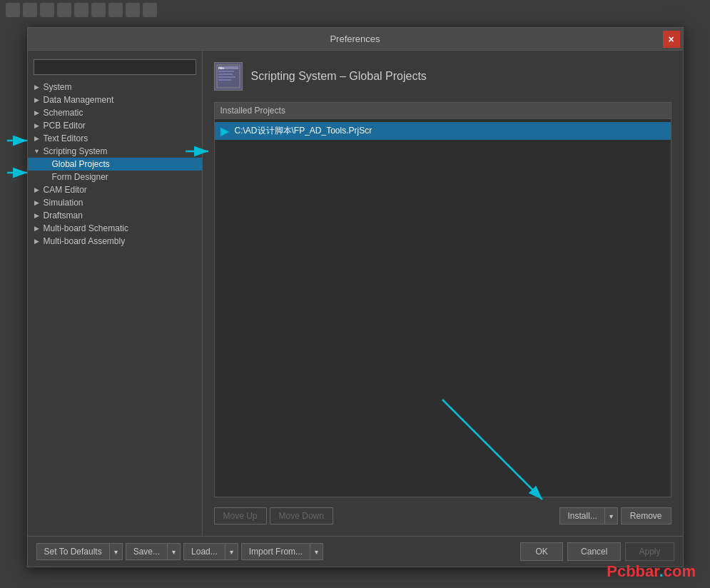  Describe the element at coordinates (120, 228) in the screenshot. I see `sidebar-item-label: Multi-board Schematic` at that location.